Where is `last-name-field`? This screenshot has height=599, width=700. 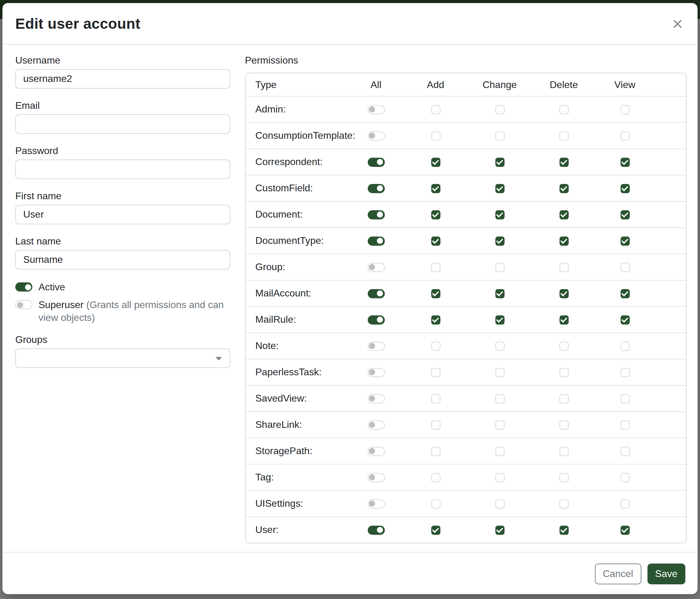
last-name-field is located at coordinates (123, 260).